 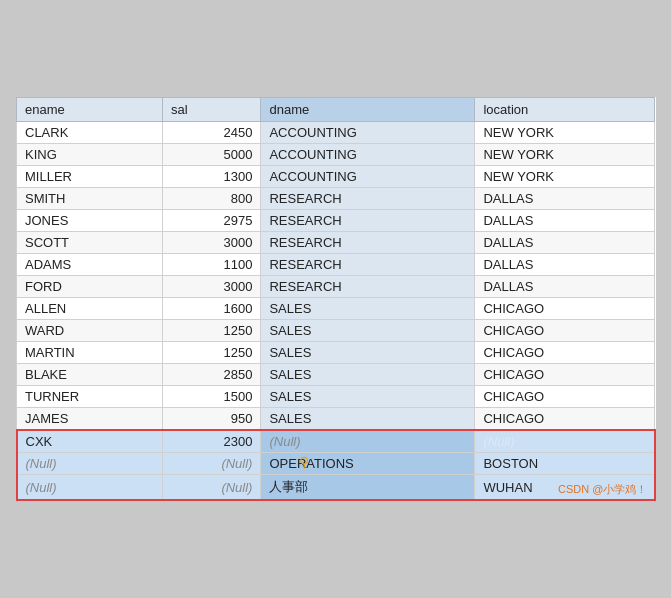 I want to click on cell-ename: ADAMS, so click(x=90, y=265).